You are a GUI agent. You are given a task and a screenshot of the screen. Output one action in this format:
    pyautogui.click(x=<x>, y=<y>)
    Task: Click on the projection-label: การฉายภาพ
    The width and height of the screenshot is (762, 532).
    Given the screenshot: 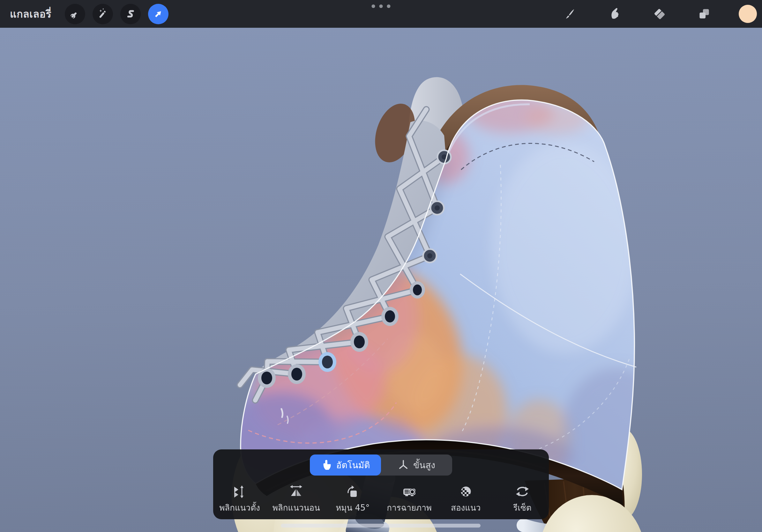 What is the action you would take?
    pyautogui.click(x=409, y=507)
    